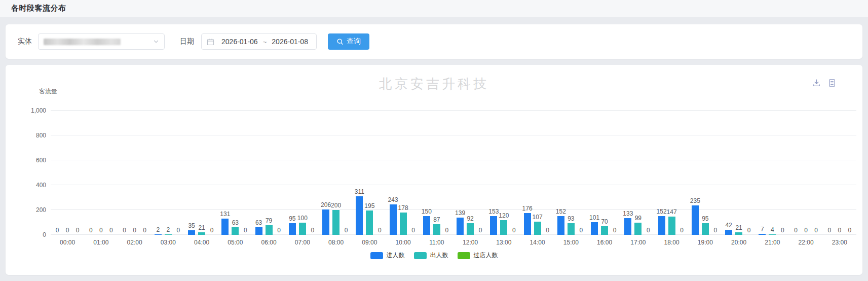  I want to click on legend-item-进人数: 进人数, so click(388, 256).